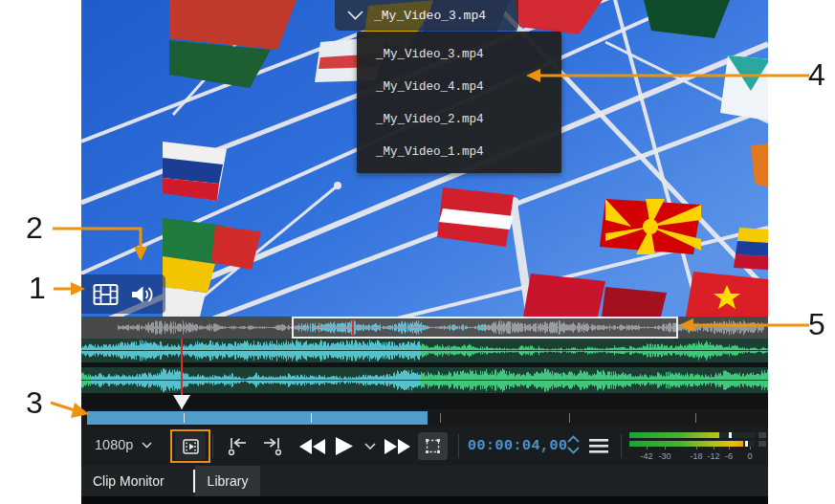  I want to click on rewind-icon, so click(312, 447).